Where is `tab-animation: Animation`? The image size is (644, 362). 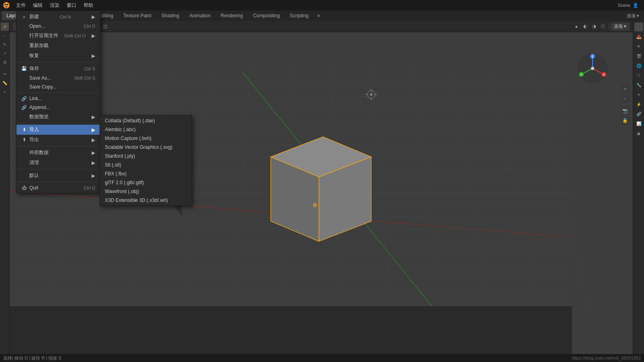 tab-animation: Animation is located at coordinates (200, 16).